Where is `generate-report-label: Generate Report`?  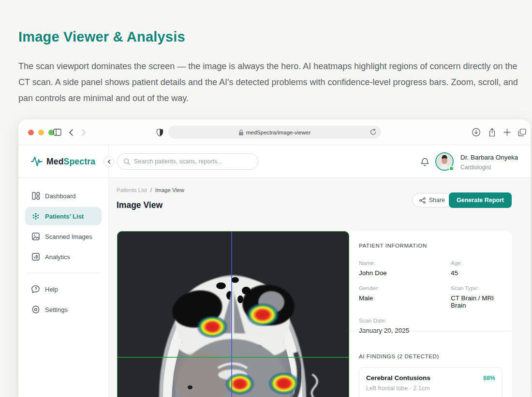
generate-report-label: Generate Report is located at coordinates (480, 200).